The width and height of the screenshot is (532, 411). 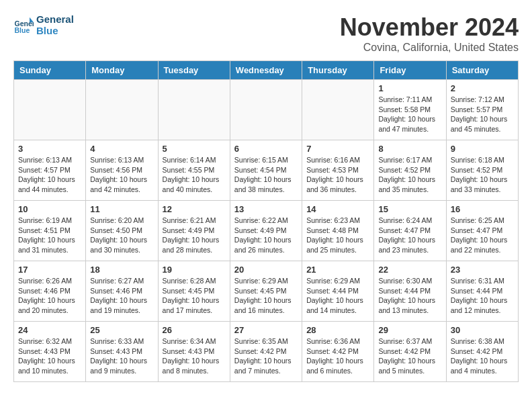 What do you see at coordinates (410, 175) in the screenshot?
I see `day-info: Sunrise: 6:17 AM Sunset: 4:52 PM Dayligh…` at bounding box center [410, 175].